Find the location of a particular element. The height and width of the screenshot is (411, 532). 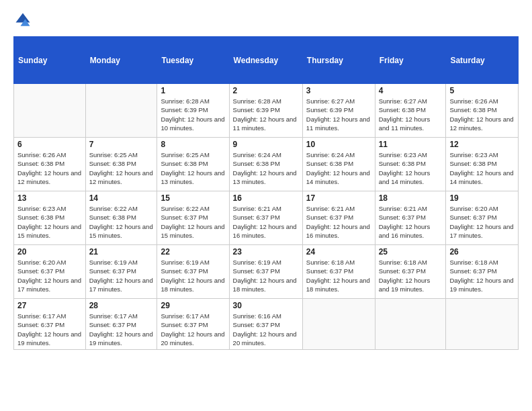

weekday-header-sunday: Sunday is located at coordinates (50, 60).